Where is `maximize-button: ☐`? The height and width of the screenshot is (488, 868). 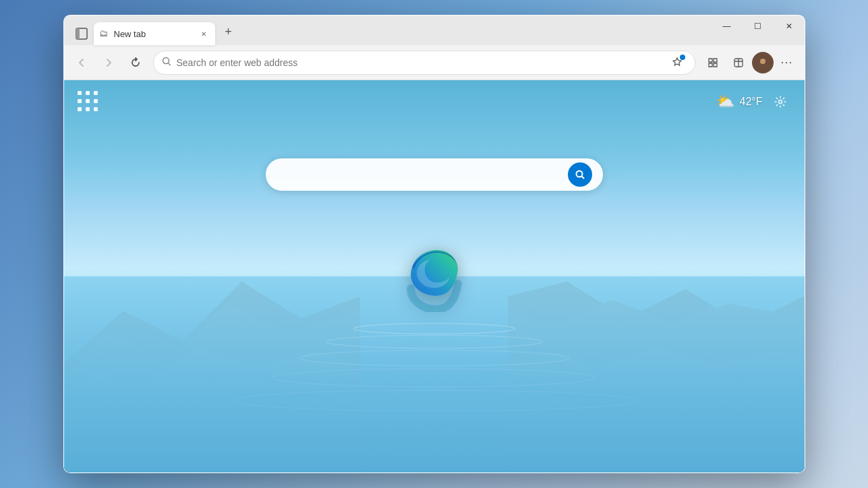 maximize-button: ☐ is located at coordinates (758, 26).